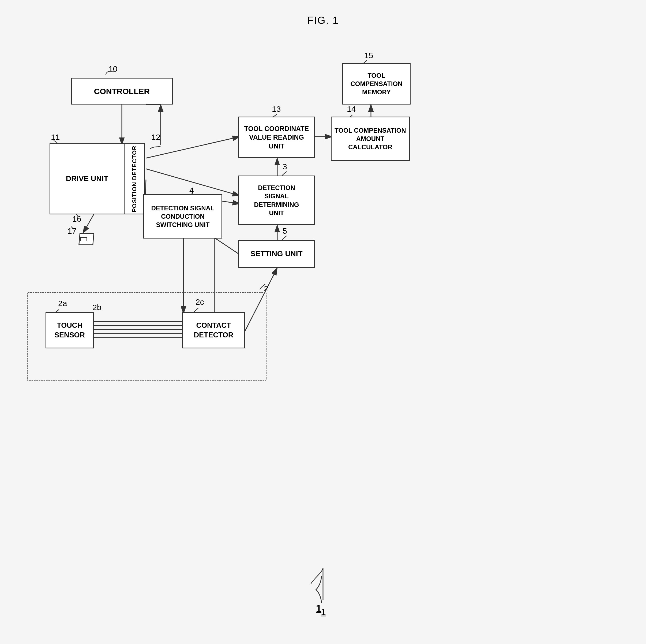  What do you see at coordinates (351, 109) in the screenshot?
I see `ref-14: 14` at bounding box center [351, 109].